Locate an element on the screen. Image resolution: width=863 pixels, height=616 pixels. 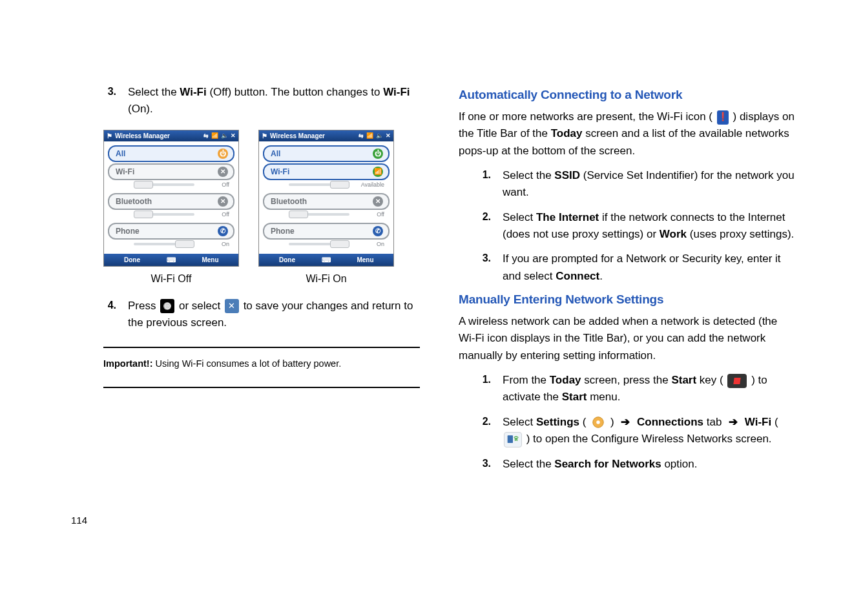
step-body: From the Today screen, press the Start k… is located at coordinates (649, 389).